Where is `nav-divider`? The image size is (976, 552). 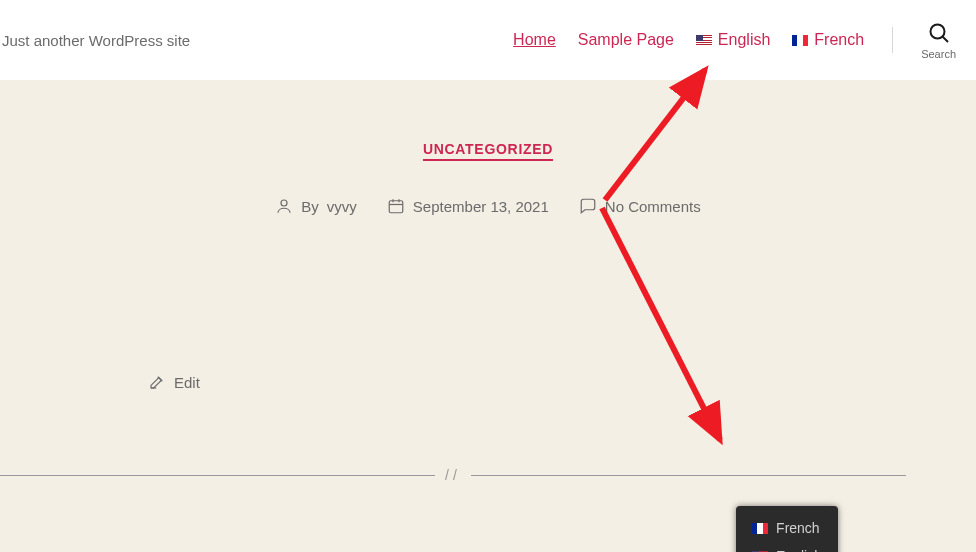
nav-divider is located at coordinates (892, 40).